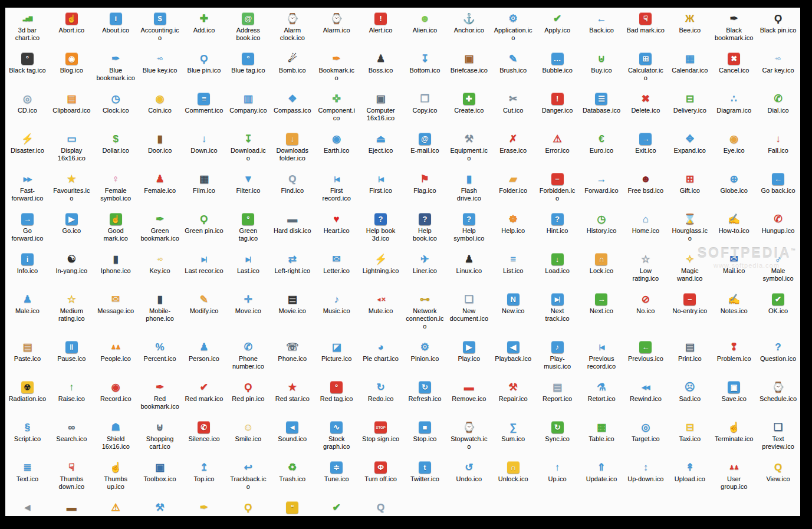 This screenshot has width=812, height=529. Describe the element at coordinates (690, 434) in the screenshot. I see `file-taxi: ⊟Taxi.ico` at that location.